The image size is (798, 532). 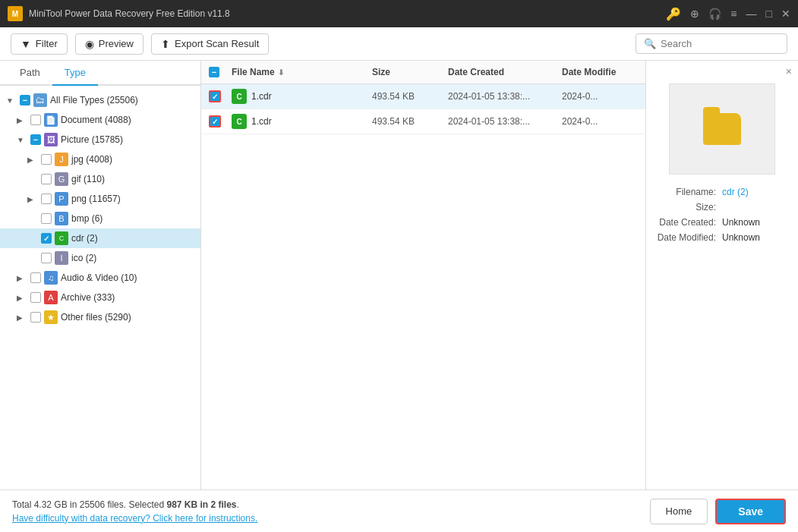 I want to click on meta-row-created: Date Created: Unknown, so click(x=722, y=222).